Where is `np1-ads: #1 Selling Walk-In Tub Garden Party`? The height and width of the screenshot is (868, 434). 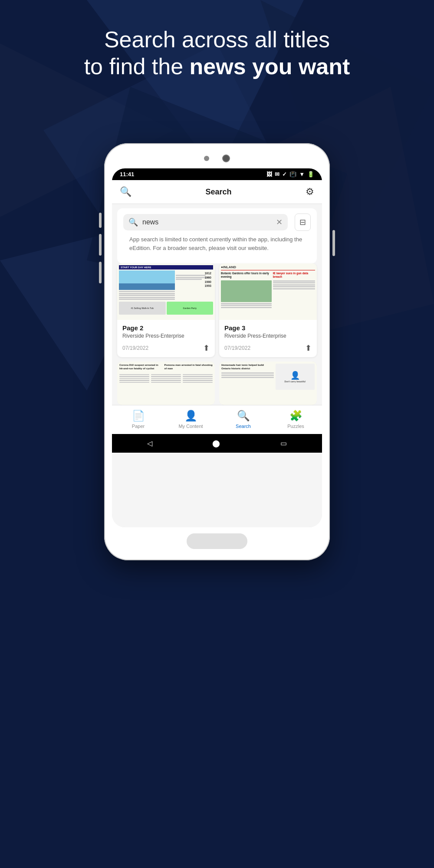 np1-ads: #1 Selling Walk-In Tub Garden Party is located at coordinates (166, 308).